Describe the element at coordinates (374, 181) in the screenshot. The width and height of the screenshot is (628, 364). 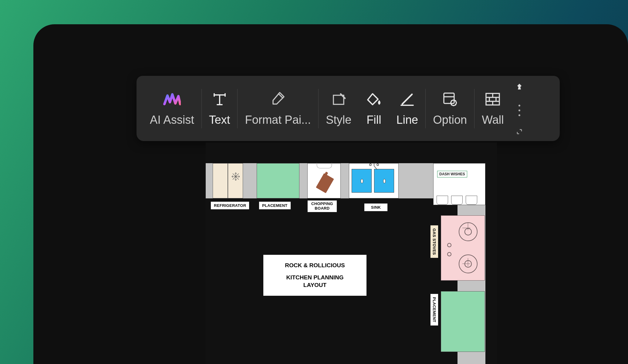
I see `sink-fixture` at that location.